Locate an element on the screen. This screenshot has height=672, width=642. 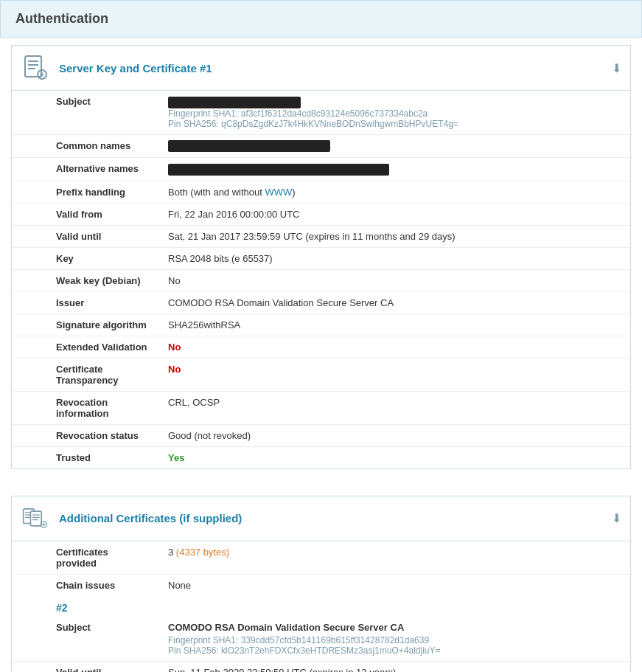
chain-issues-value: None is located at coordinates (395, 585).